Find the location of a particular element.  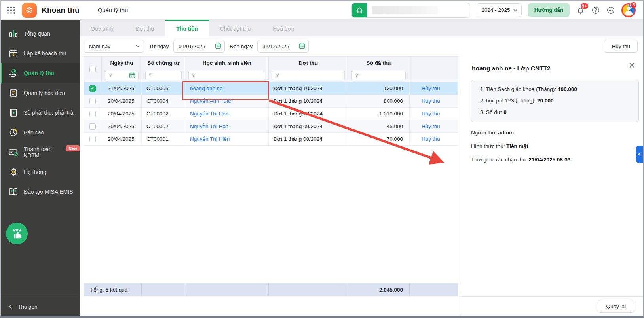

help-icon is located at coordinates (596, 10).